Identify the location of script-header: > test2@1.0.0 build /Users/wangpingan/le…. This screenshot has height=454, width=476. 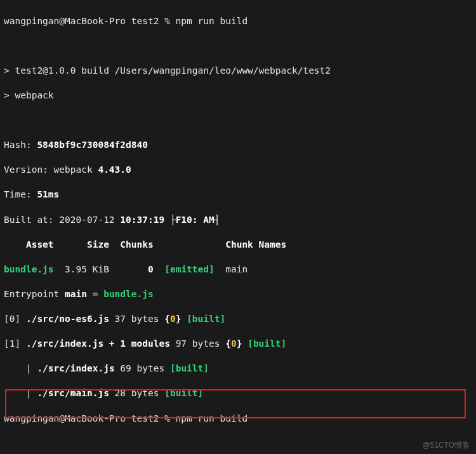
(238, 71).